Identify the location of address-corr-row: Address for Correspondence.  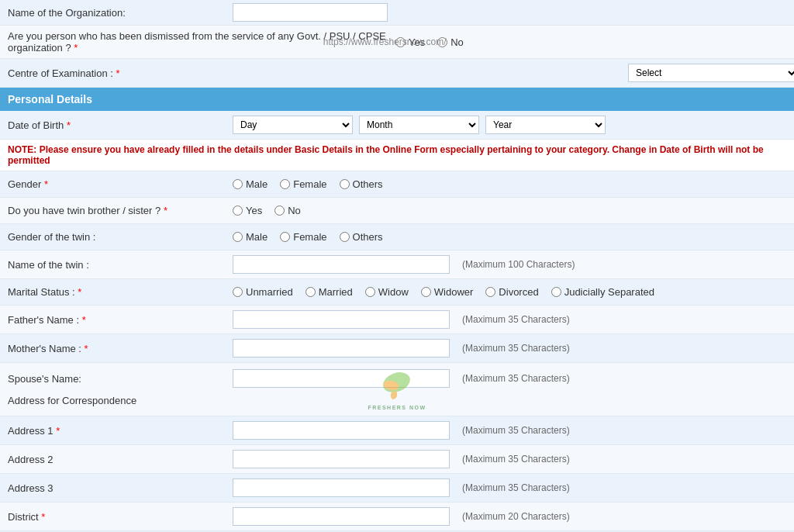
(397, 400).